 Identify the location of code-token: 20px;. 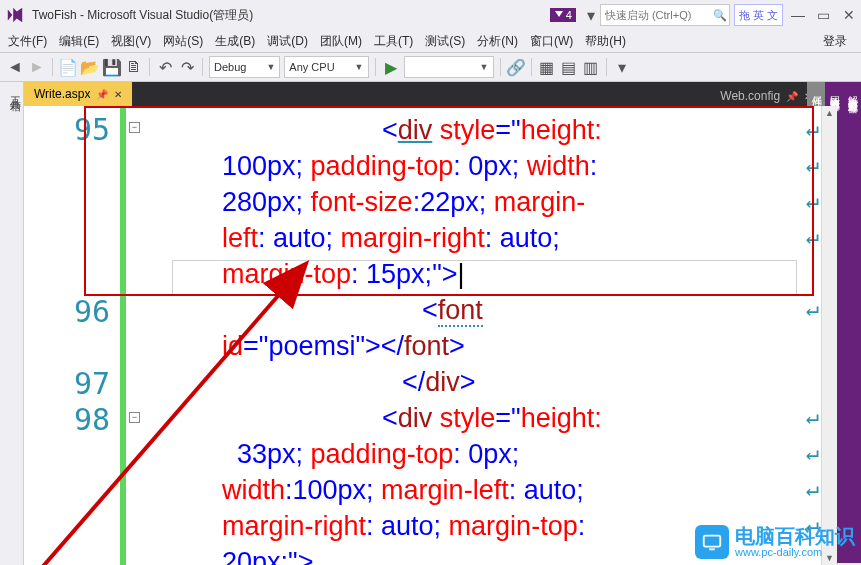
(255, 556).